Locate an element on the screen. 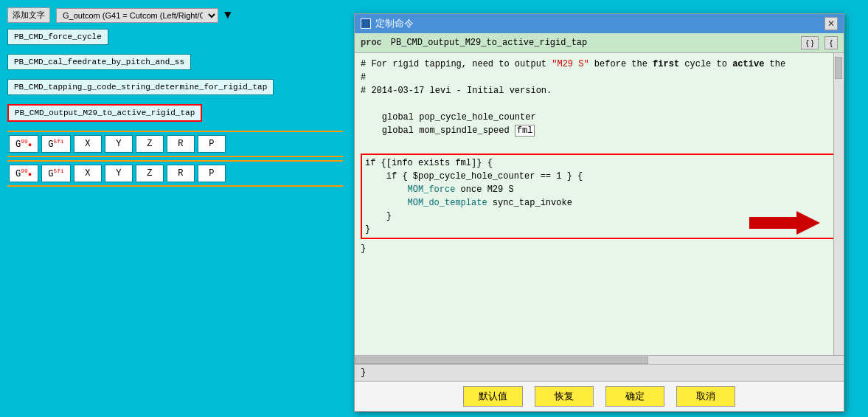  dialog-toolbar: proc { } { is located at coordinates (599, 43).